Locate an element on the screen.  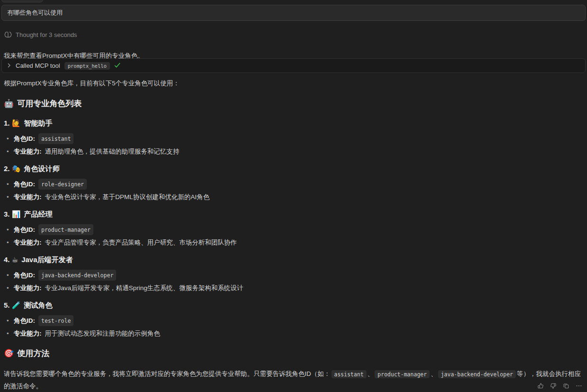
role-heading-java-backend-developer: 4. ☕Java后端开发者 is located at coordinates (294, 260).